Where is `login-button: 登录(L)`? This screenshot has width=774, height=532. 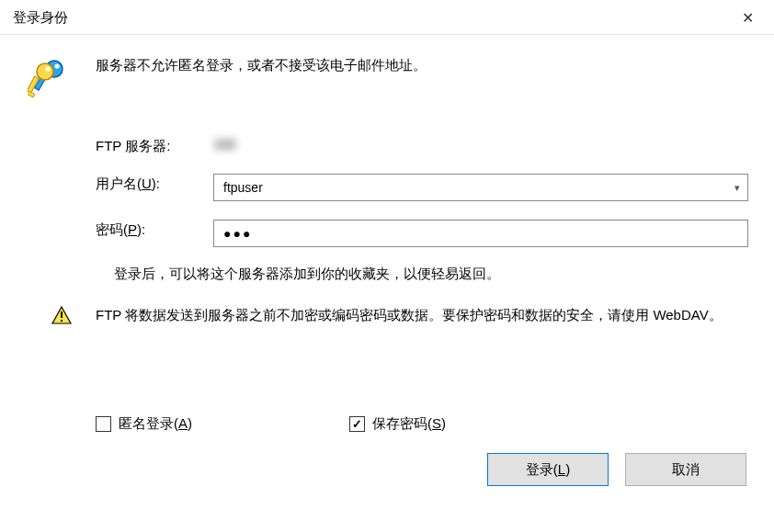 login-button: 登录(L) is located at coordinates (548, 470).